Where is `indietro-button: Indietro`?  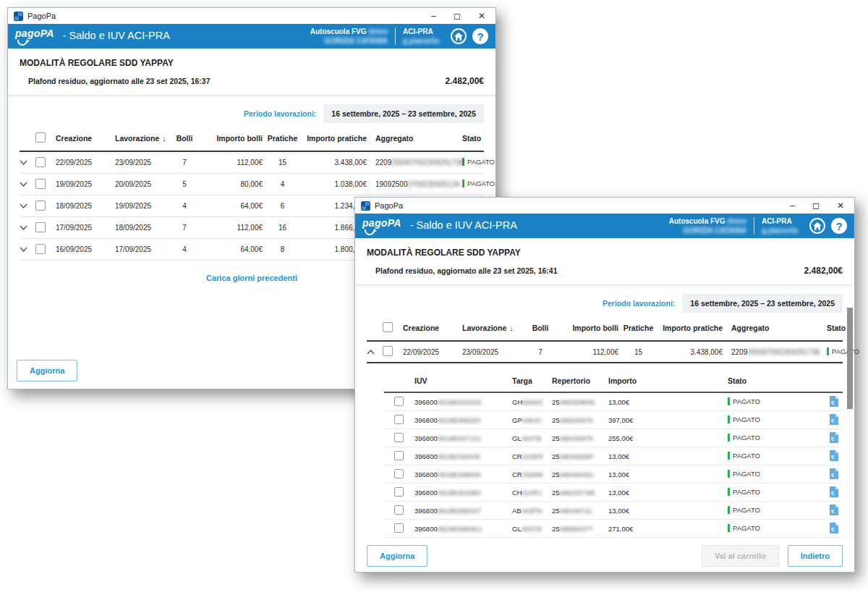
indietro-button: Indietro is located at coordinates (815, 556).